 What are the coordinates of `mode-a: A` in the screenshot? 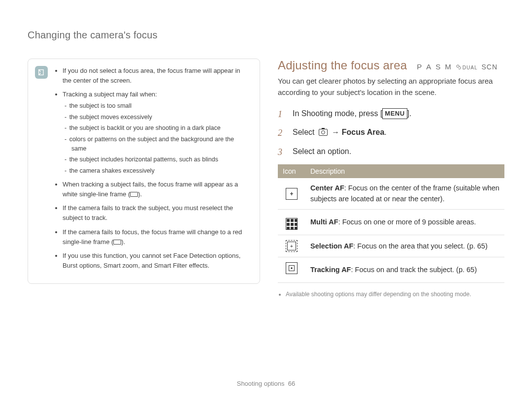 It's located at (429, 67).